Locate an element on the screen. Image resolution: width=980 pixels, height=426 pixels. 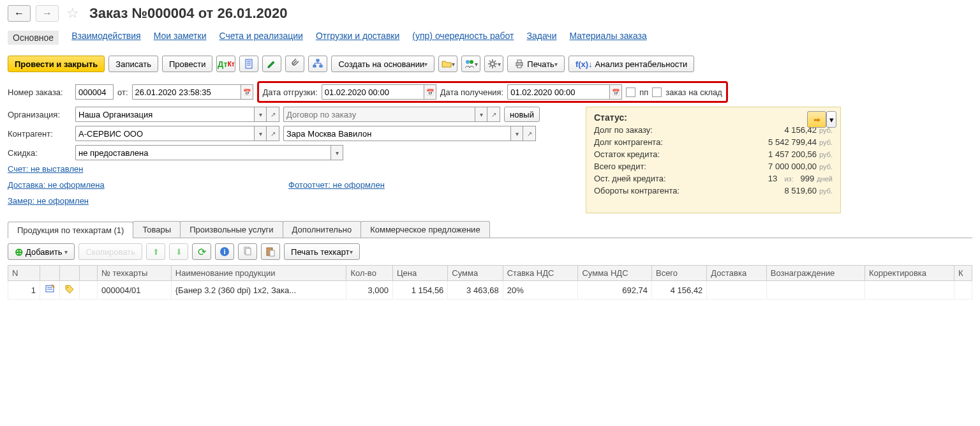
post-button: Провести is located at coordinates (188, 64).